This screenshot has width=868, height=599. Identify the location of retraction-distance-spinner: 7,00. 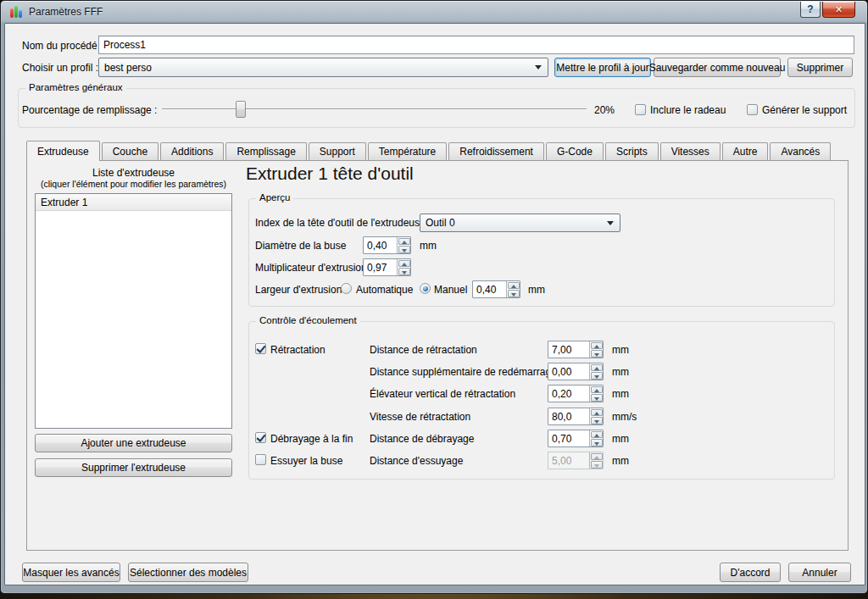
(576, 349).